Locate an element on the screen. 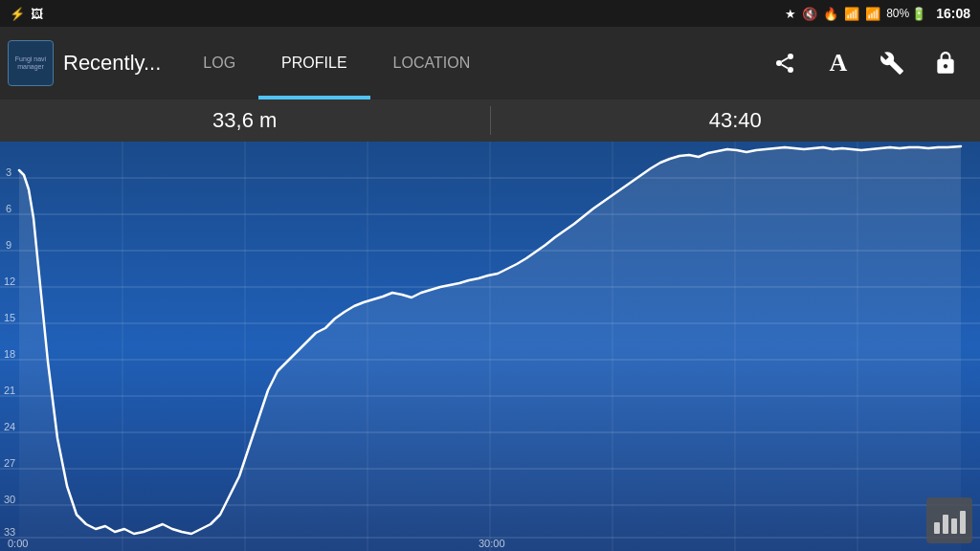  wifi-icon: 📶 is located at coordinates (852, 13).